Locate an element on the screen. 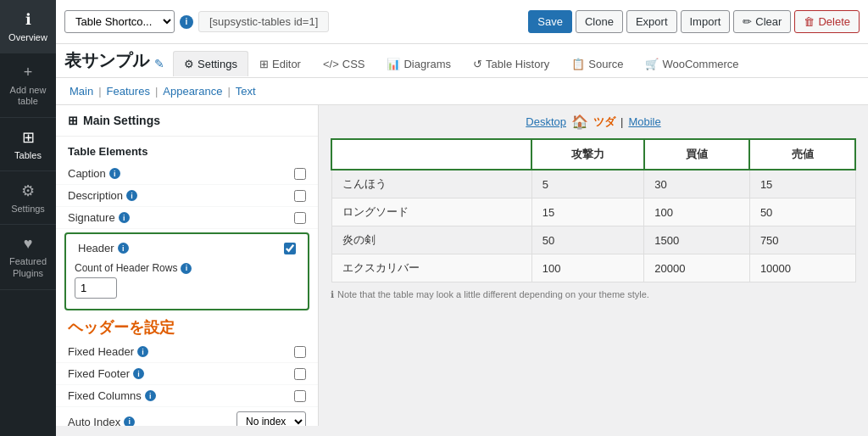 The width and height of the screenshot is (868, 436). export-button: Export is located at coordinates (652, 22).